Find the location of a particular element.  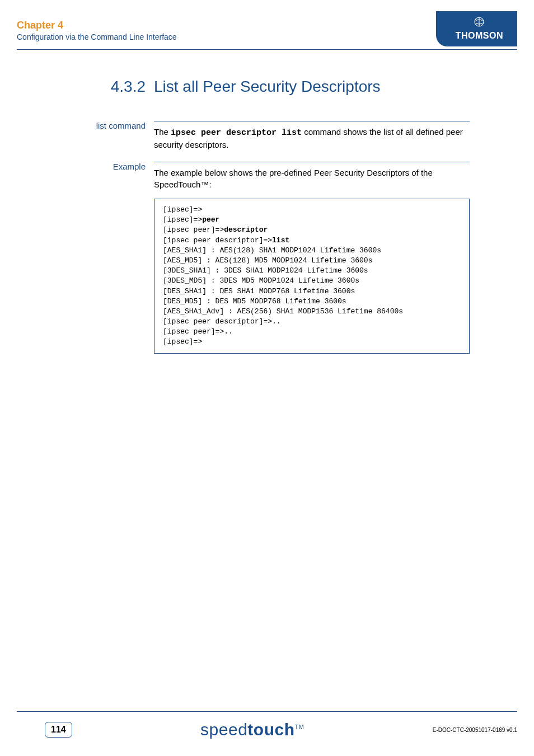

example-intro: The example below shows the pre-defined … is located at coordinates (312, 179).